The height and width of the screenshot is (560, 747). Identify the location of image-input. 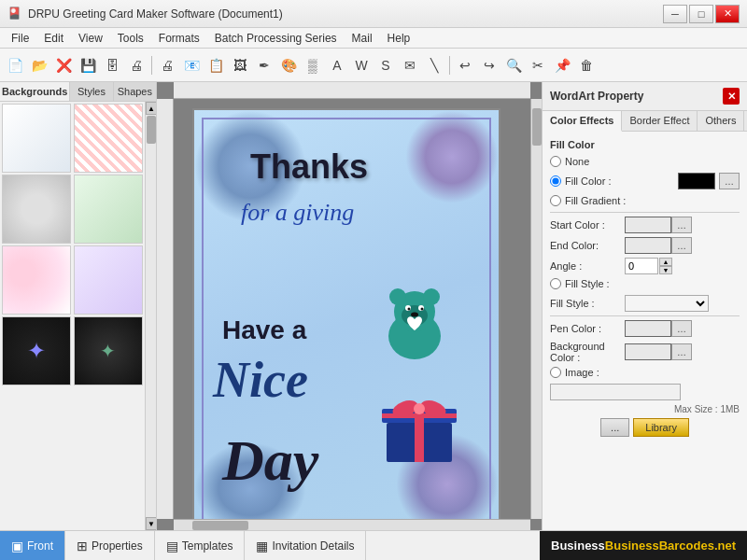
(615, 392).